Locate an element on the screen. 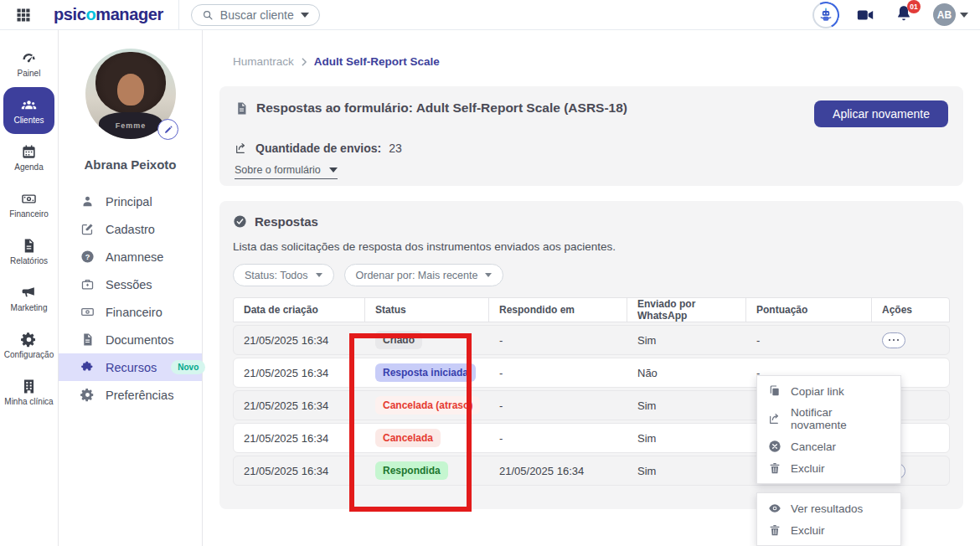  user-menu: AB is located at coordinates (951, 15).